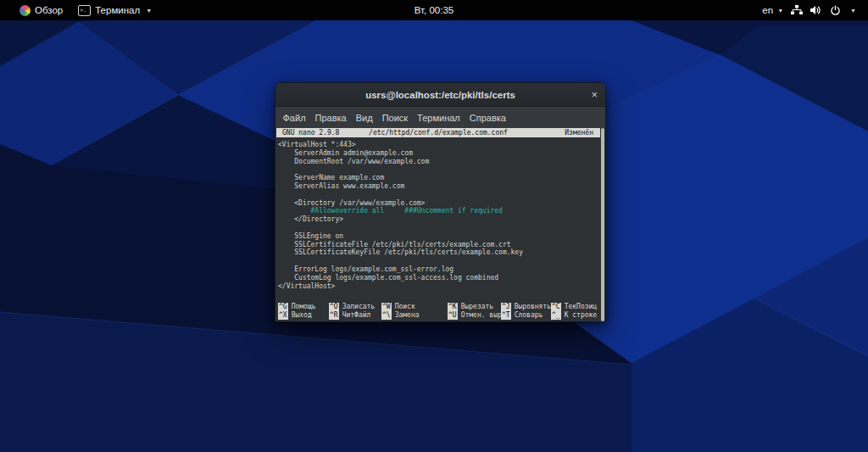  Describe the element at coordinates (25, 10) in the screenshot. I see `distro-logo-icon` at that location.